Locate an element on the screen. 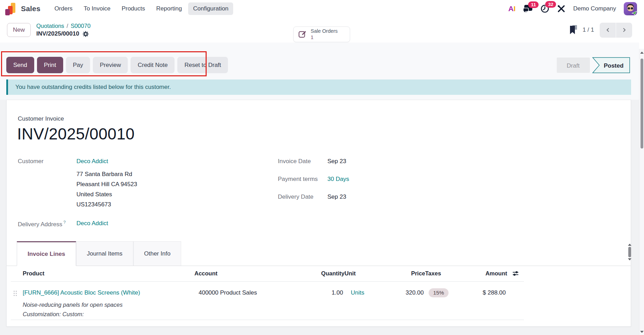 The height and width of the screenshot is (335, 644). outstanding-credits-banner: You have outstanding credits listed belo… is located at coordinates (319, 87).